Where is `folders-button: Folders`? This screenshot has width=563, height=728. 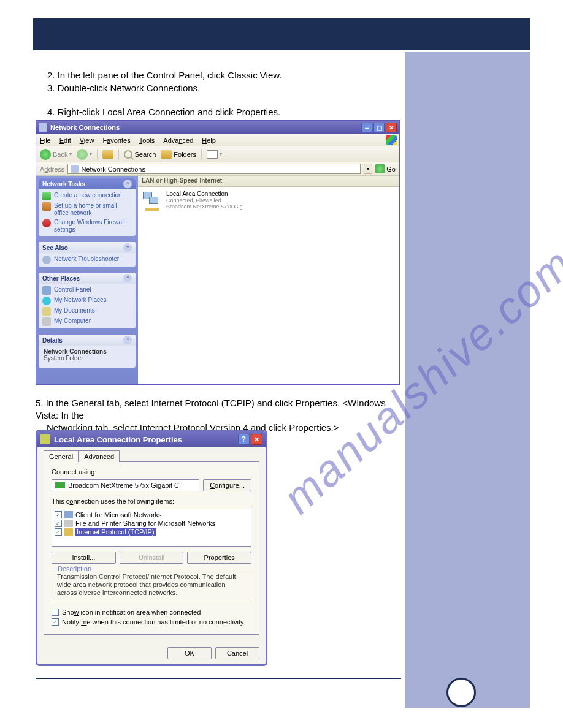
folders-button: Folders is located at coordinates (178, 154).